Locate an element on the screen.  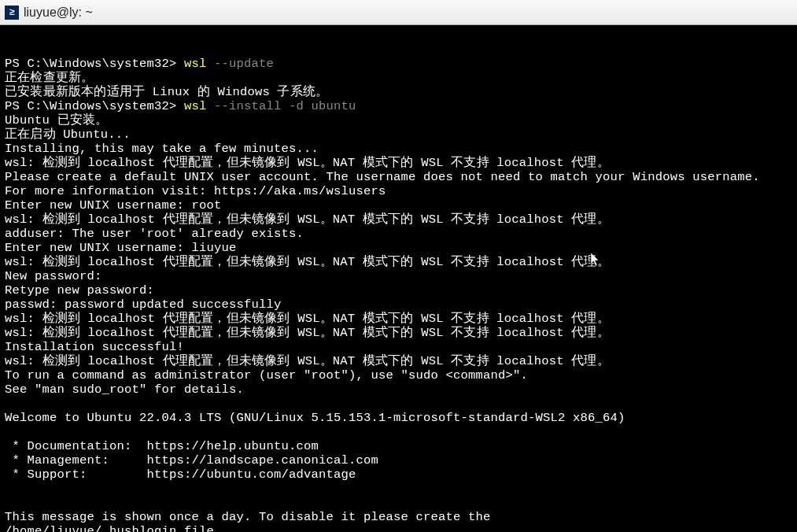
terminal-line: New password: is located at coordinates (398, 276).